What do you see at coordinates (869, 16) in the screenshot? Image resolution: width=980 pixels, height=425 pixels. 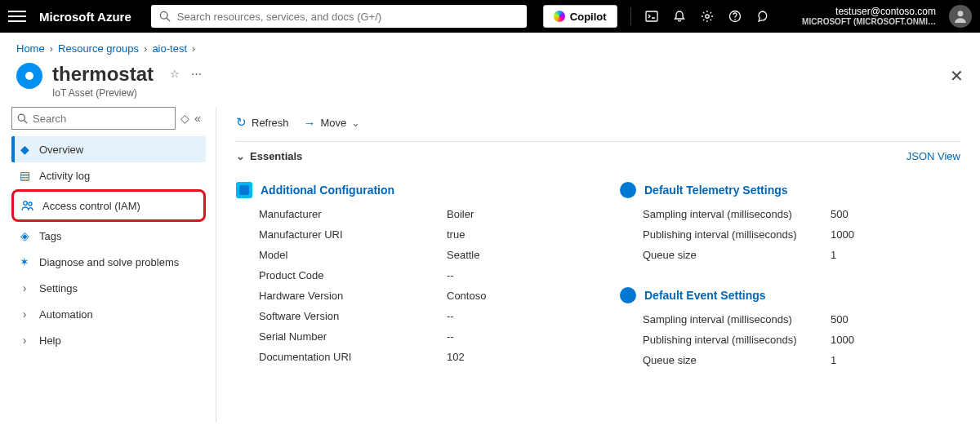 I see `account-info: testuser@contoso.com MICROSOFT (MICROSOF…` at bounding box center [869, 16].